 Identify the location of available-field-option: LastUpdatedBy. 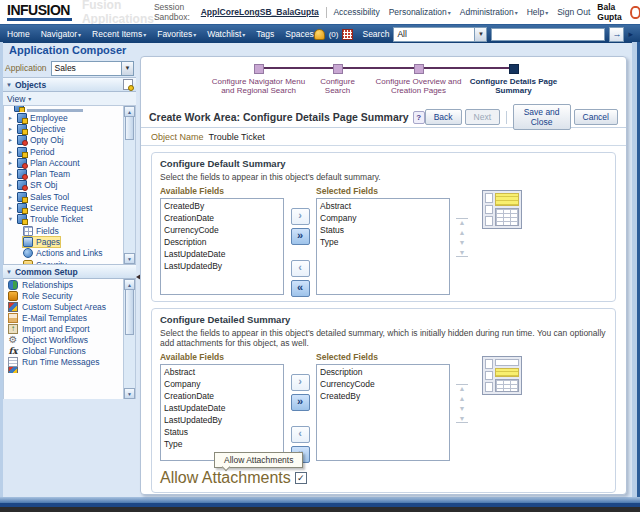
(224, 266).